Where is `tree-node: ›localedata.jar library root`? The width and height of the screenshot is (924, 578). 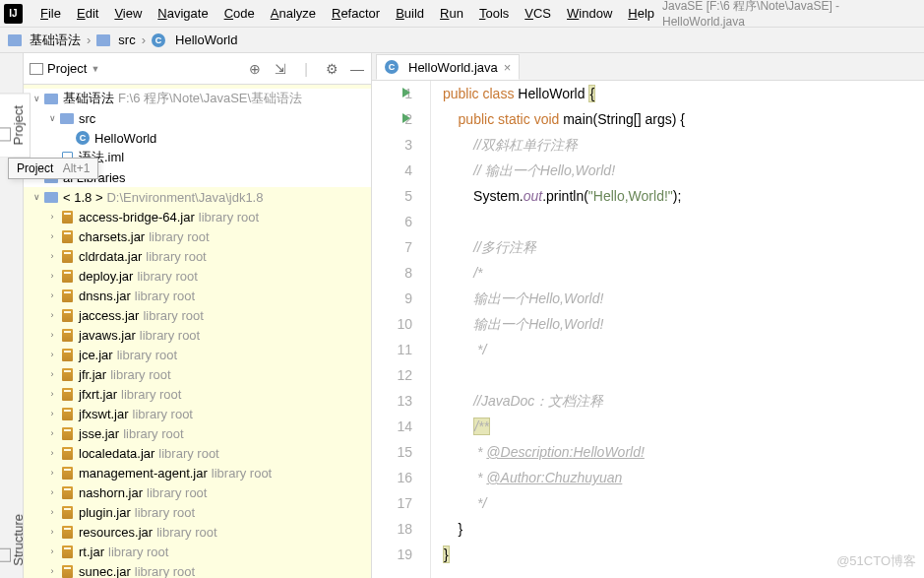
tree-node: ›localedata.jar library root is located at coordinates (197, 453).